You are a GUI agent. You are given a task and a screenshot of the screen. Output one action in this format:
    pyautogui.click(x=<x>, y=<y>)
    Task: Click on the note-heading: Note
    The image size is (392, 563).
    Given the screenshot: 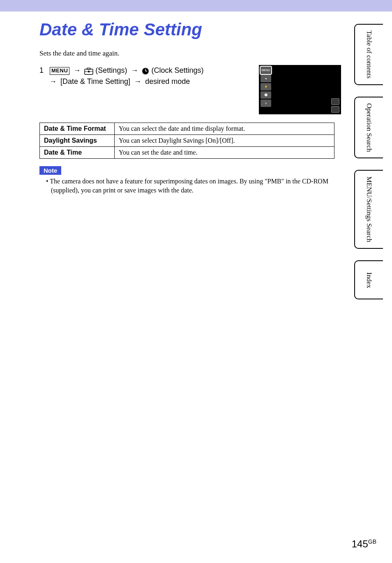 What is the action you would take?
    pyautogui.click(x=50, y=170)
    